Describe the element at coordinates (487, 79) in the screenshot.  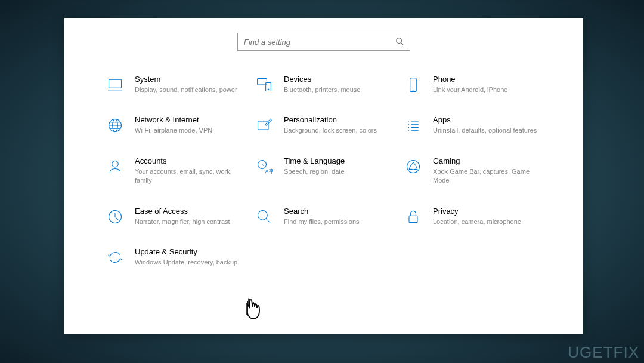
I see `setting-title: Phone` at that location.